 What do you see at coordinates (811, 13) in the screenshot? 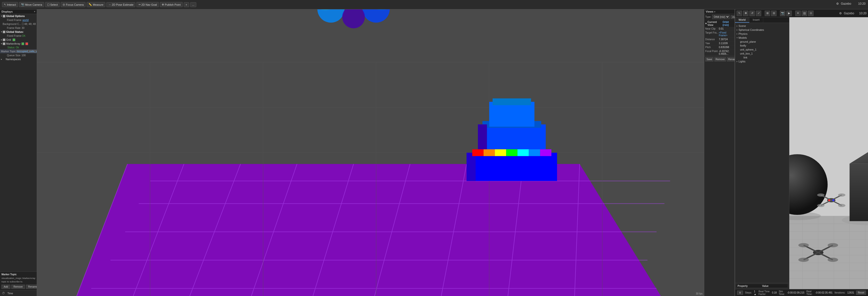
I see `gz-joint-tool: ⊙` at bounding box center [811, 13].